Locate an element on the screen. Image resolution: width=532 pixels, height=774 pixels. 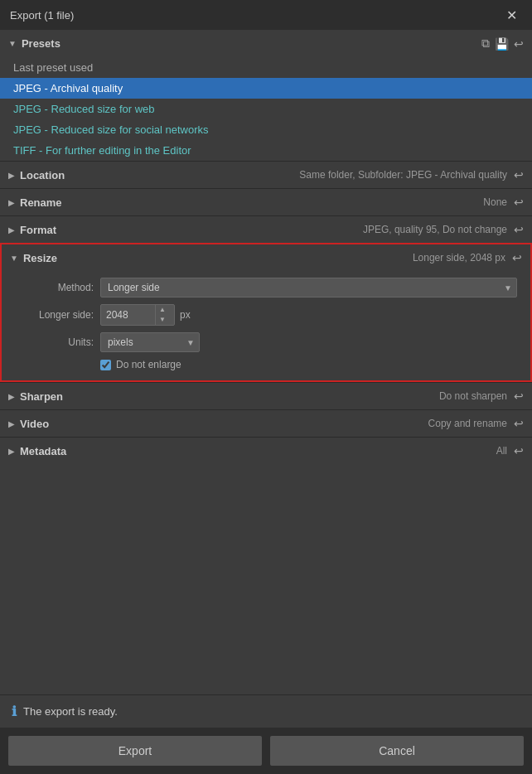
resize-units-select-wrapper: pixels inches cm ▼ is located at coordinates (150, 342).